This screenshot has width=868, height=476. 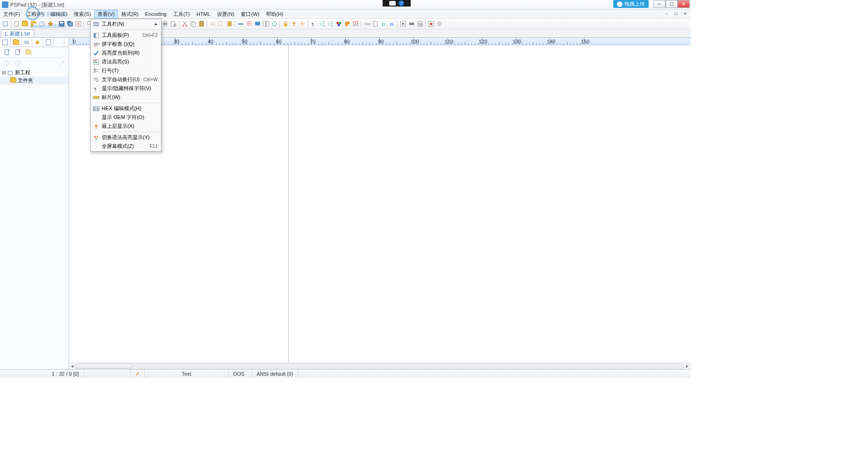 I want to click on palette-icon, so click(x=347, y=24).